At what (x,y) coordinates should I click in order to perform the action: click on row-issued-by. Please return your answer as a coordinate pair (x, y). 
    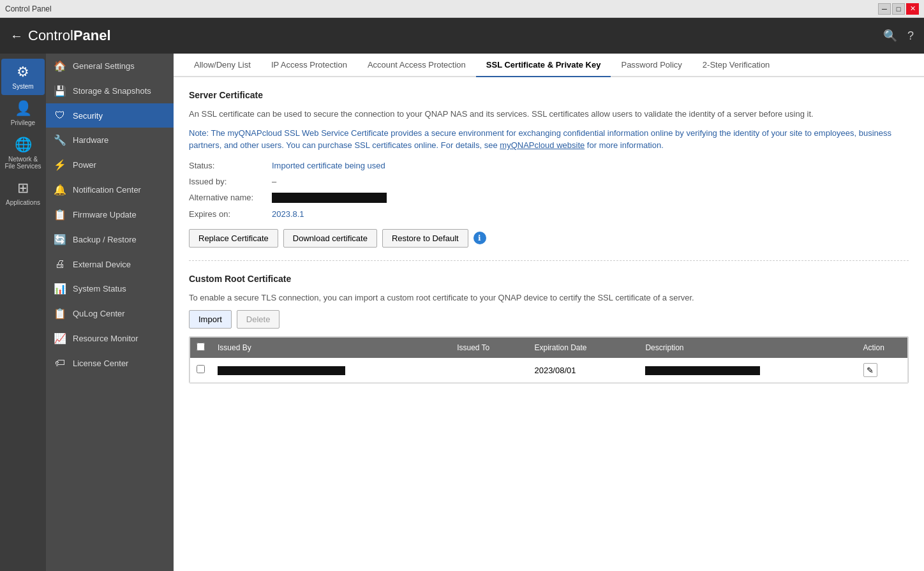
    Looking at the image, I should click on (331, 370).